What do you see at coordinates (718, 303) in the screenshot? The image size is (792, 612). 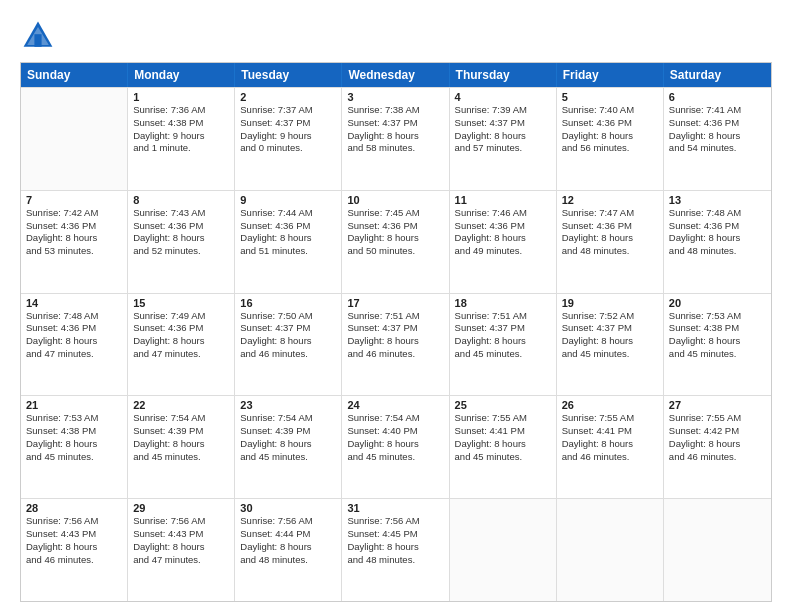 I see `day-number: 20` at bounding box center [718, 303].